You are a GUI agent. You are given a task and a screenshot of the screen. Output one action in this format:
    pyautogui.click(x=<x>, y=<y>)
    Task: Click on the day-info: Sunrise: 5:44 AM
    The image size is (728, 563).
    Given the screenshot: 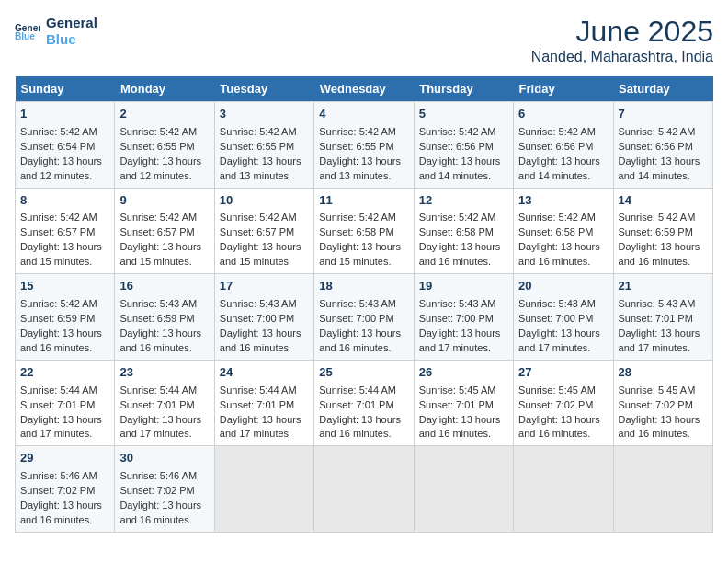 What is the action you would take?
    pyautogui.click(x=265, y=391)
    